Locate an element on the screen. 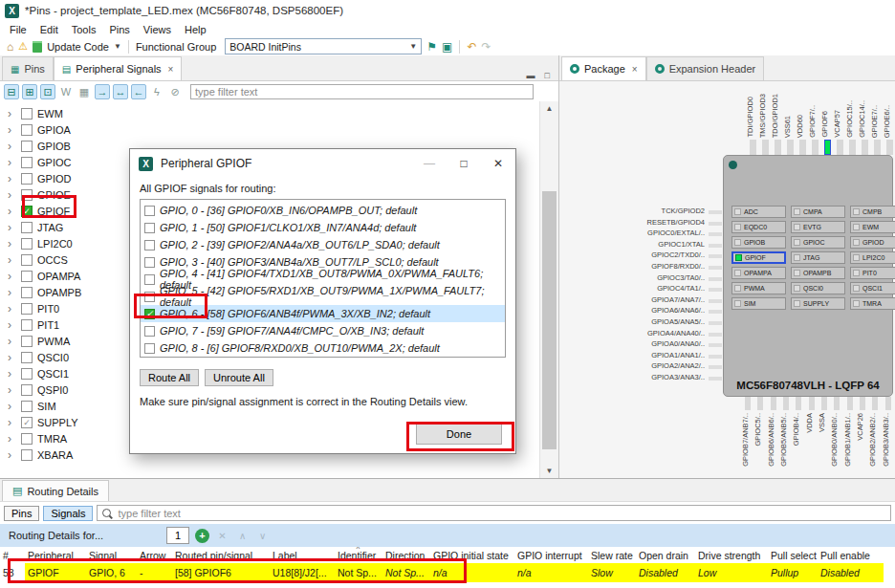 The image size is (895, 588). pin-gpioc3/ta0/.. is located at coordinates (715, 279).